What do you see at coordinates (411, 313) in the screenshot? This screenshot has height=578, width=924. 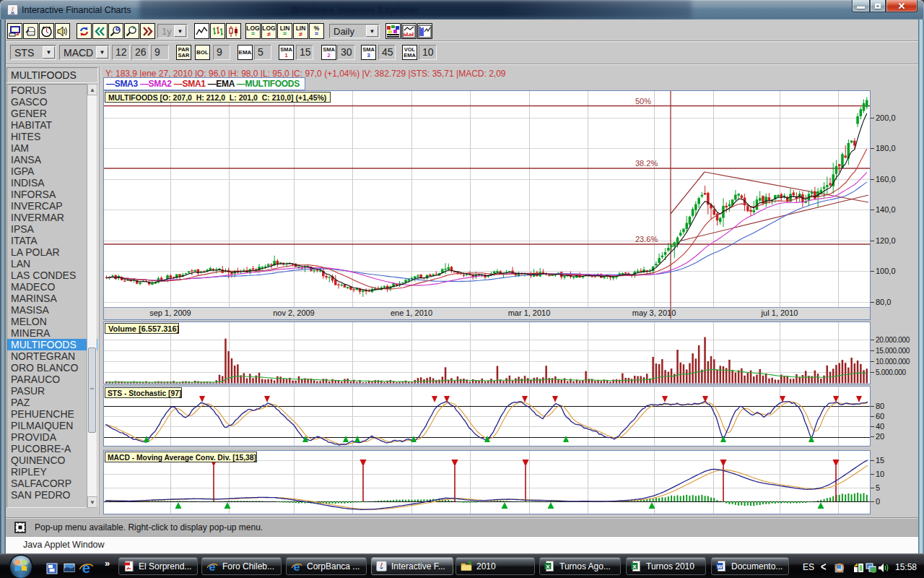 I see `svg-text: ene 1, 2010` at bounding box center [411, 313].